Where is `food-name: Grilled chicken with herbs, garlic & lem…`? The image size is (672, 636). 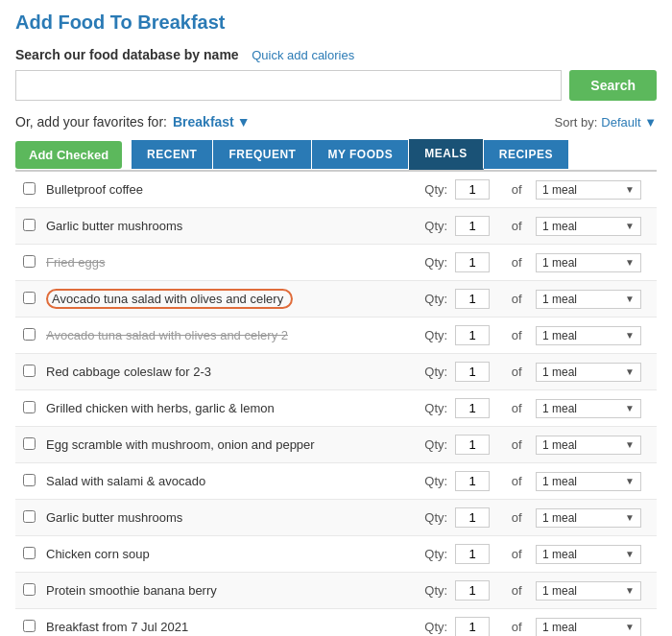
food-name: Grilled chicken with herbs, garlic & lem… is located at coordinates (227, 409).